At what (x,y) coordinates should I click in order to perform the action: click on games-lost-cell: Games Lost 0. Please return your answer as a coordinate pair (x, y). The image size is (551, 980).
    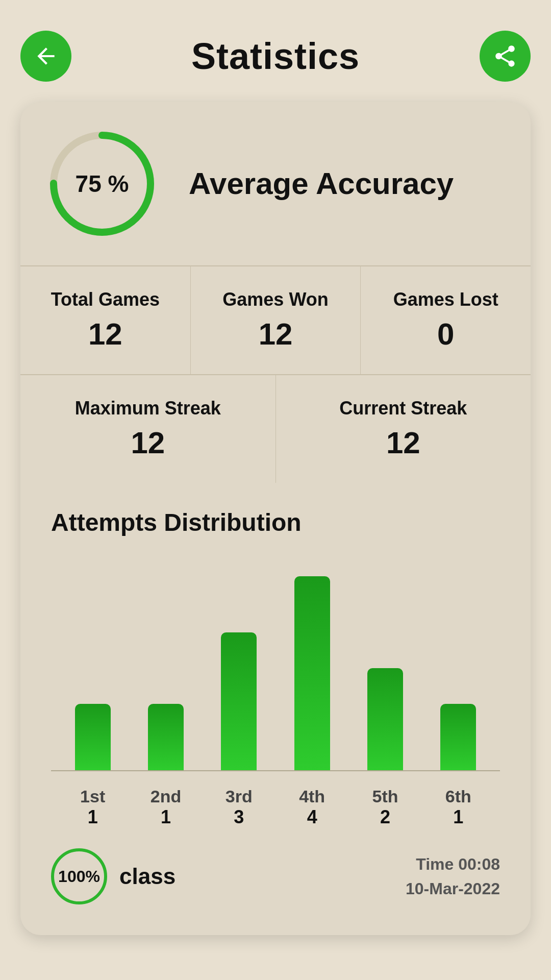
    Looking at the image, I should click on (446, 321).